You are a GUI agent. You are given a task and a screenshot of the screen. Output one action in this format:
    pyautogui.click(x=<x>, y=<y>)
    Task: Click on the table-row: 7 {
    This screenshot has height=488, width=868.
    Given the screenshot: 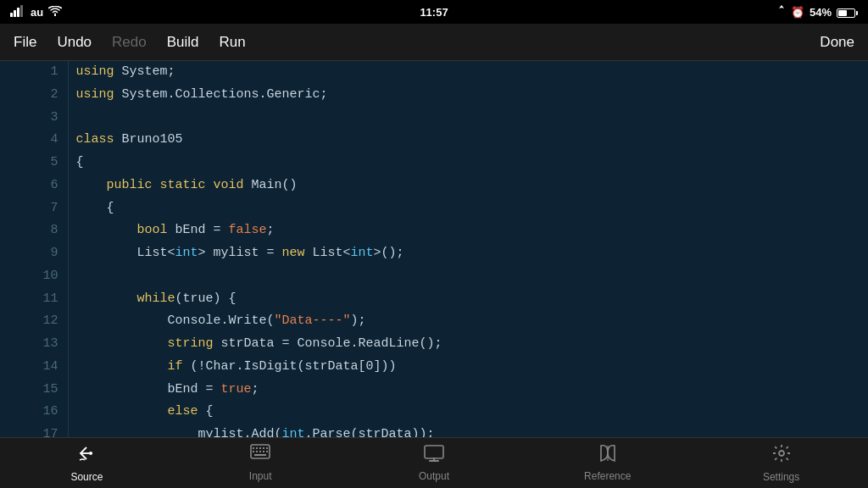 What is the action you would take?
    pyautogui.click(x=434, y=208)
    